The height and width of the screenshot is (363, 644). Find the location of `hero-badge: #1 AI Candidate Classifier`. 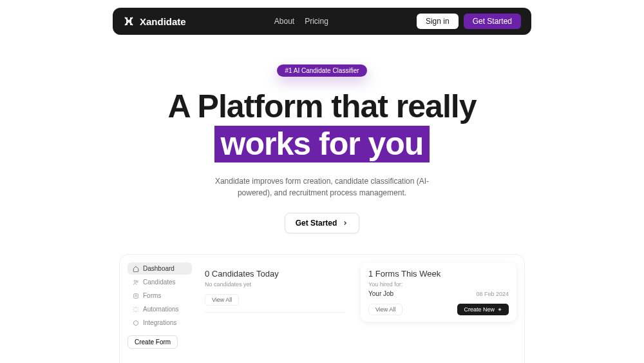

hero-badge: #1 AI Candidate Classifier is located at coordinates (322, 71).